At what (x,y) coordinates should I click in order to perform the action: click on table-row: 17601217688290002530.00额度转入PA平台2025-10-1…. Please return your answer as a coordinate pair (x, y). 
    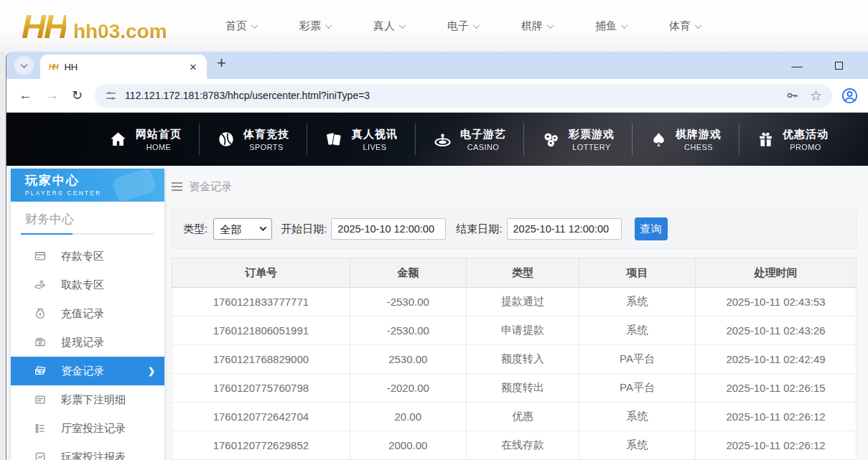
    Looking at the image, I should click on (514, 360).